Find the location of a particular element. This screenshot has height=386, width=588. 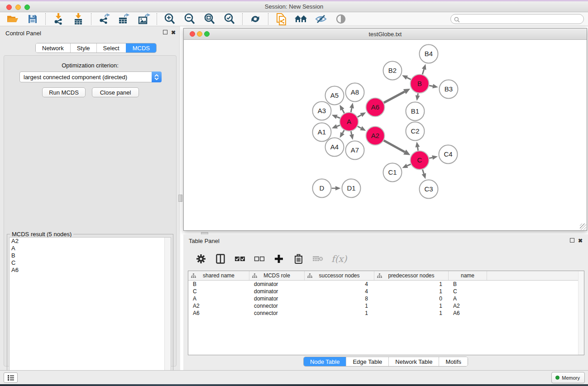

zoom-in-icon is located at coordinates (170, 19).